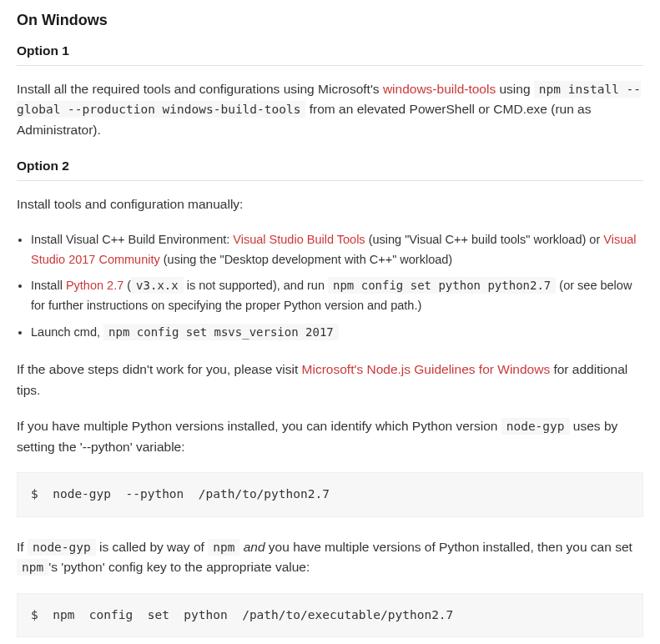  What do you see at coordinates (67, 332) in the screenshot?
I see `text: Launch cmd,` at bounding box center [67, 332].